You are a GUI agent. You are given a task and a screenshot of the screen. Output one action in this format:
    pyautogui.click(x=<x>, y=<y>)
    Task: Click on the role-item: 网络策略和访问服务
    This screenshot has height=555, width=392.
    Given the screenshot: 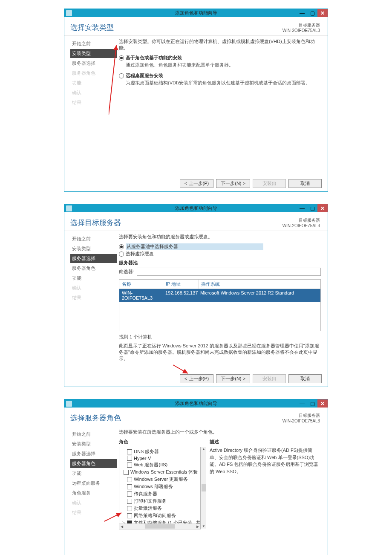 What is the action you would take?
    pyautogui.click(x=160, y=516)
    